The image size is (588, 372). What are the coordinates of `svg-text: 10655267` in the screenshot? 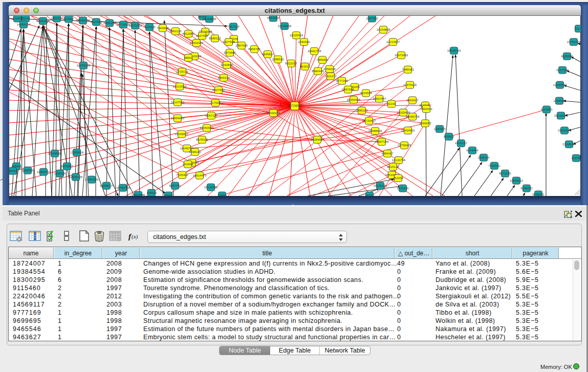 It's located at (83, 20).